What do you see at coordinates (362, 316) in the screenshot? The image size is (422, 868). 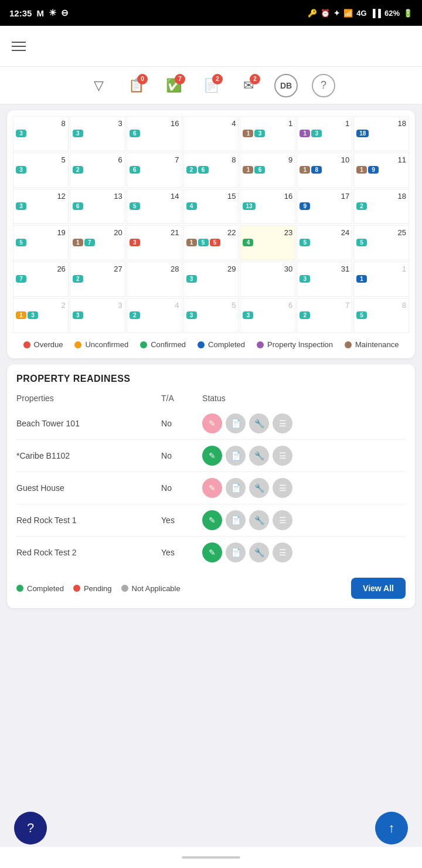 I see `calendar-badge: 5` at bounding box center [362, 316].